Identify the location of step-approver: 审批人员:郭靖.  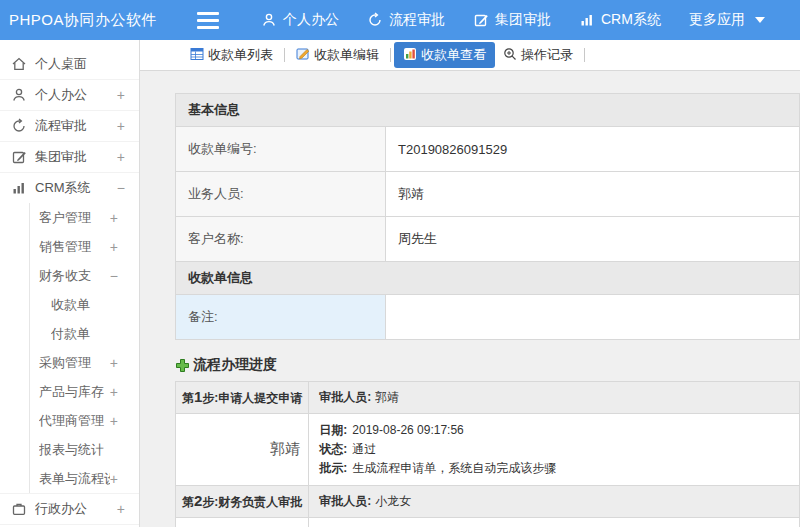
(554, 398).